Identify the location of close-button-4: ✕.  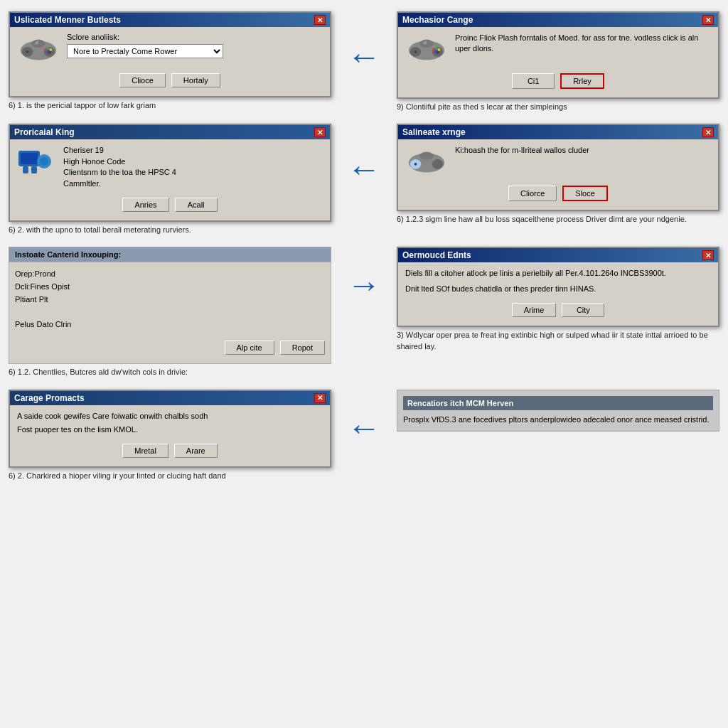
(708, 132).